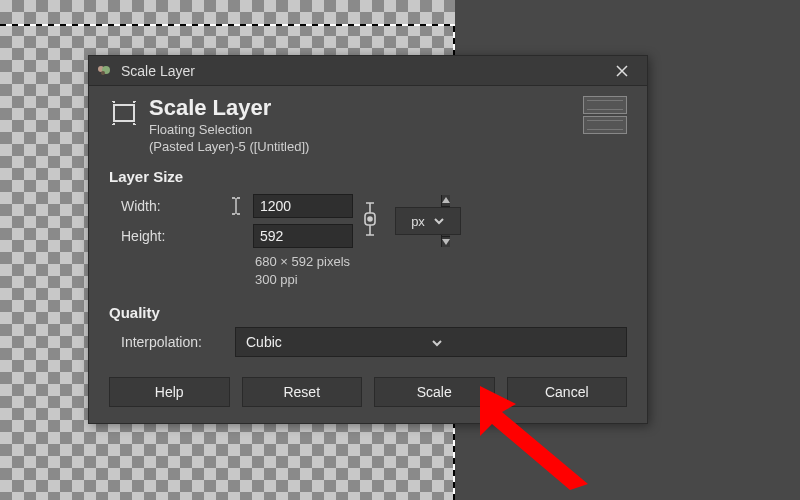 The width and height of the screenshot is (800, 500). Describe the element at coordinates (170, 392) in the screenshot. I see `help-button: Help` at that location.